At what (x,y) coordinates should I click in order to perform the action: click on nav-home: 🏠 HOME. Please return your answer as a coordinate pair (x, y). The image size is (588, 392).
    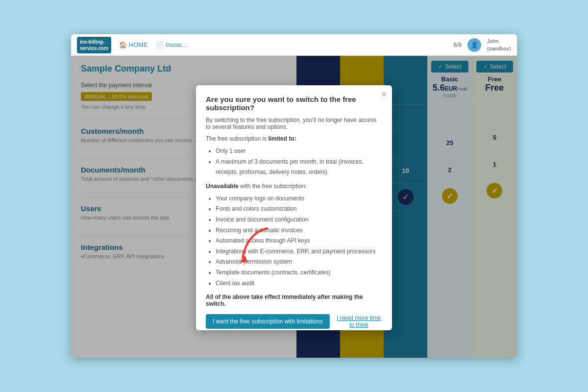
    Looking at the image, I should click on (133, 45).